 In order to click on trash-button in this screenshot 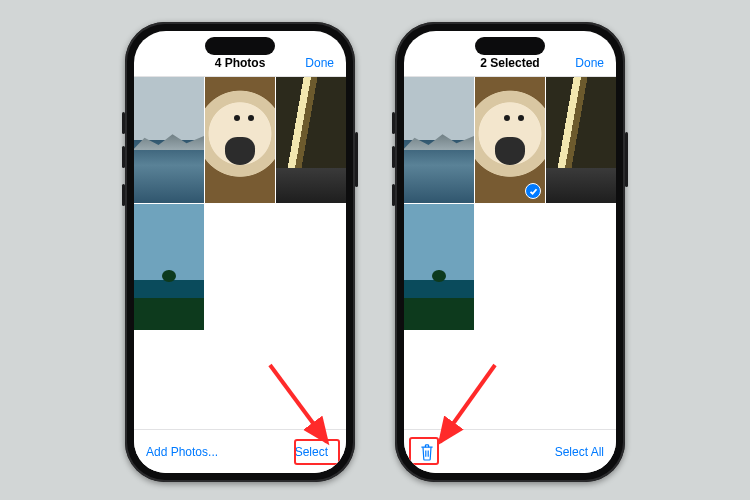, I will do `click(427, 452)`.